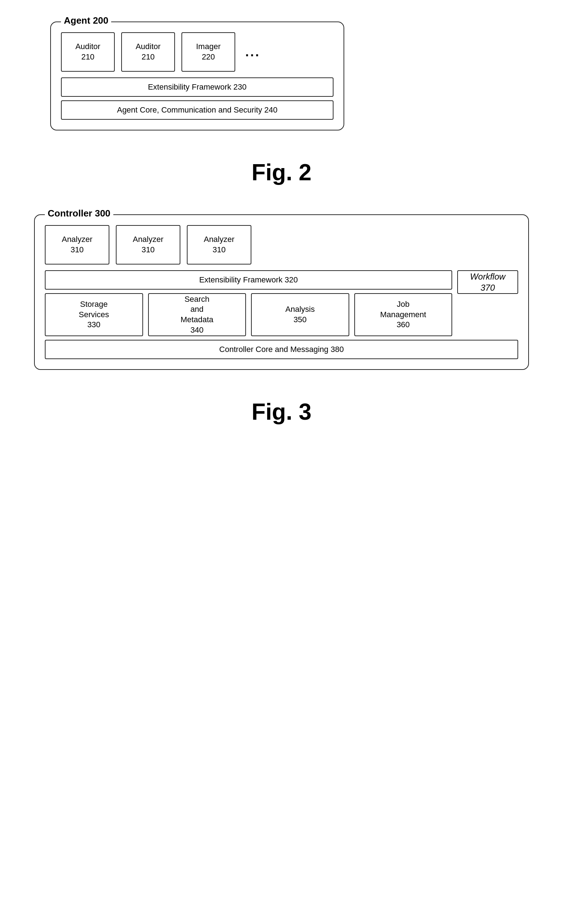  What do you see at coordinates (148, 52) in the screenshot?
I see `auditor-2-label: Auditor210` at bounding box center [148, 52].